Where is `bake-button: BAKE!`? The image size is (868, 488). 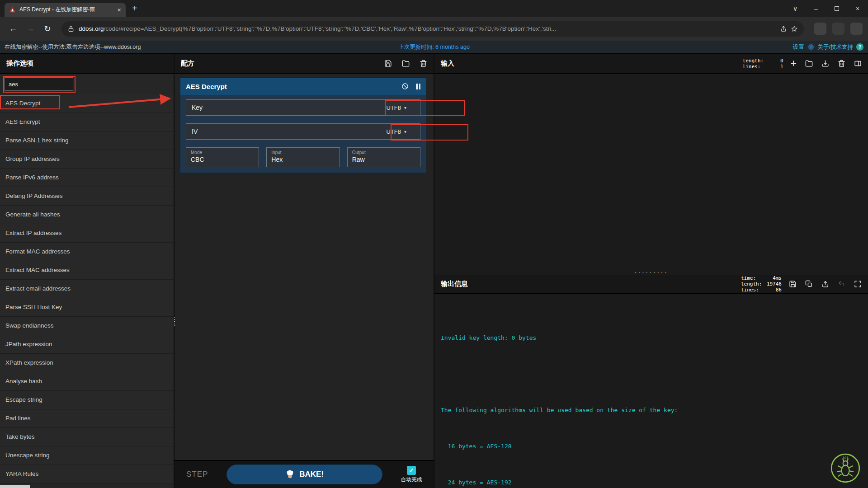
bake-button: BAKE! is located at coordinates (305, 474).